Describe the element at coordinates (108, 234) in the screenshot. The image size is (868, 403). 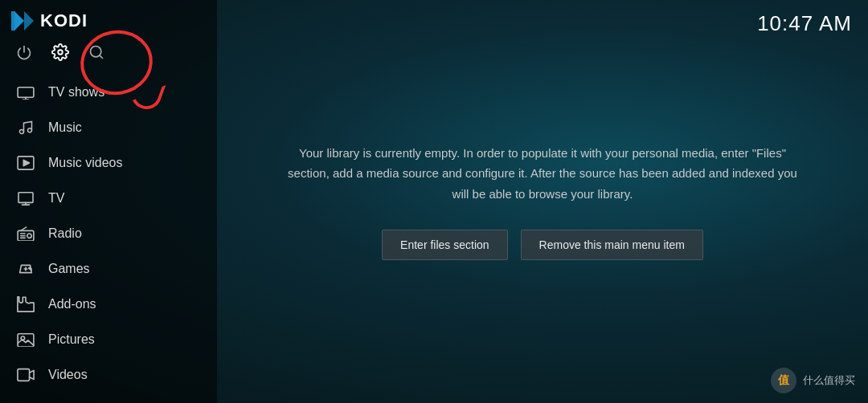
I see `sidebar-item-radio: Radio` at that location.